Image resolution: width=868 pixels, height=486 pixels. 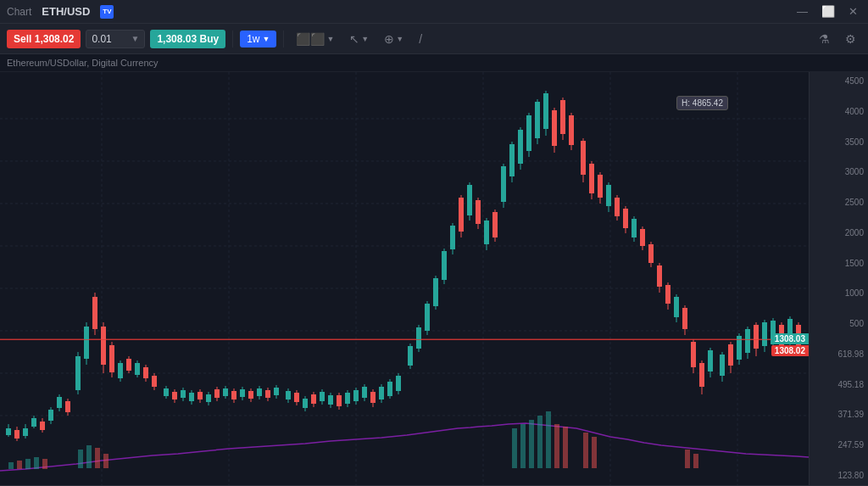 I want to click on cursor-icon: ↖, so click(x=354, y=39).